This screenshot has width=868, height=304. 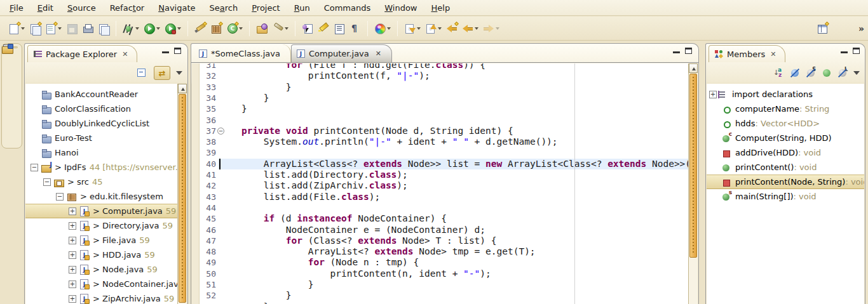 What do you see at coordinates (102, 298) in the screenshot?
I see `tree-item: +> ZipArchiv.java59` at bounding box center [102, 298].